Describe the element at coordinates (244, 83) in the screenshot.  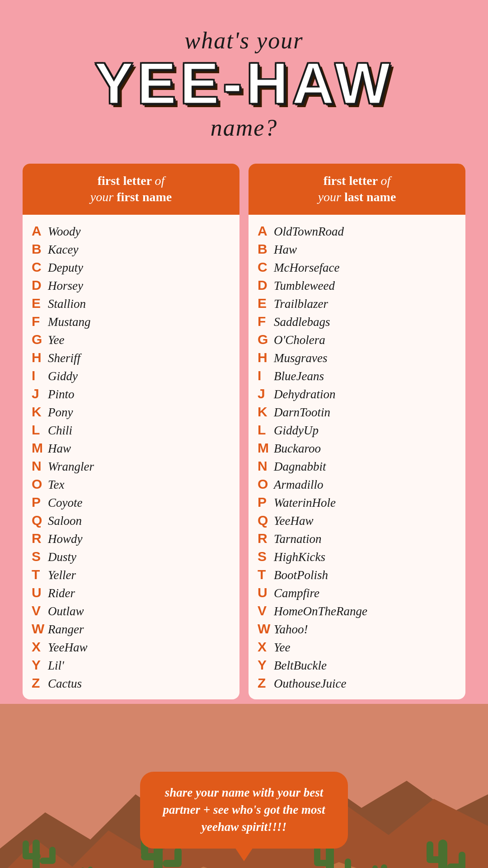
I see `main-title: YEE-HAW` at that location.